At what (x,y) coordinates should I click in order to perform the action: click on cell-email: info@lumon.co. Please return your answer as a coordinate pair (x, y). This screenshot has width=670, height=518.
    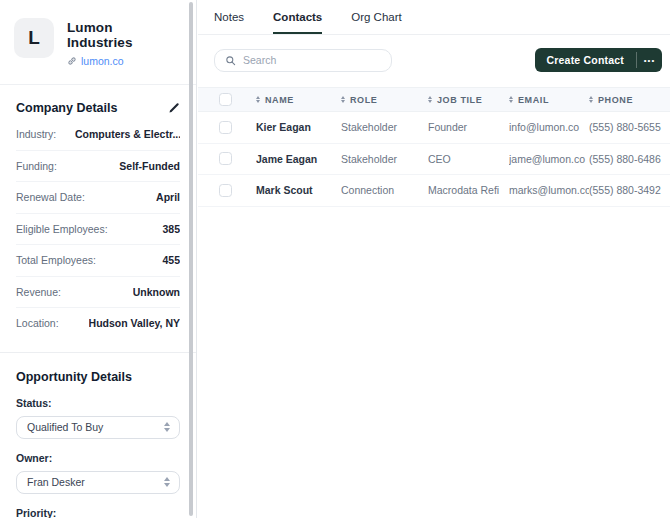
    Looking at the image, I should click on (549, 127).